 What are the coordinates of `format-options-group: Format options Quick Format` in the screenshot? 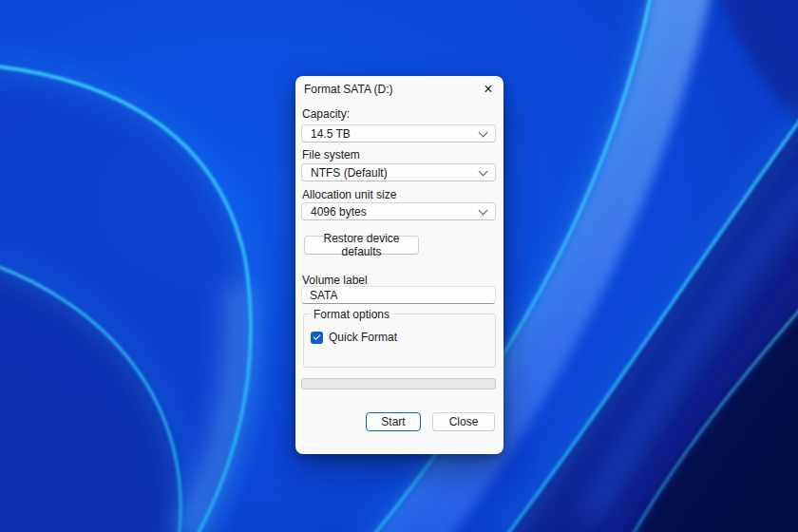 It's located at (399, 340).